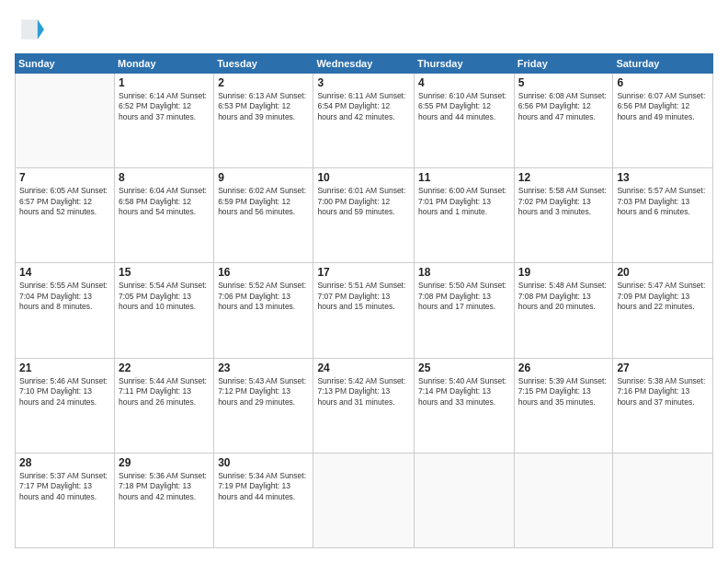 Image resolution: width=728 pixels, height=563 pixels. Describe the element at coordinates (263, 463) in the screenshot. I see `day-number: 30` at that location.